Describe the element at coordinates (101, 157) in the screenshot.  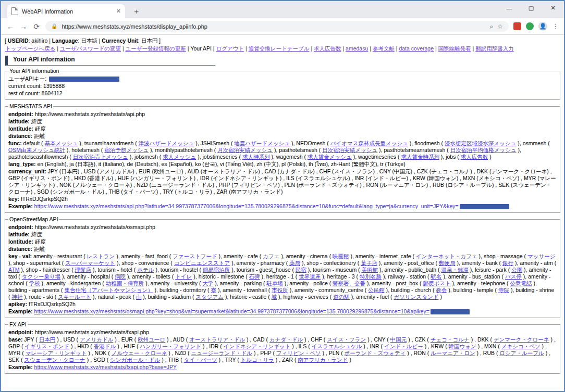
I see `inline-link: 日次宿泊売上メッシュ` at that location.